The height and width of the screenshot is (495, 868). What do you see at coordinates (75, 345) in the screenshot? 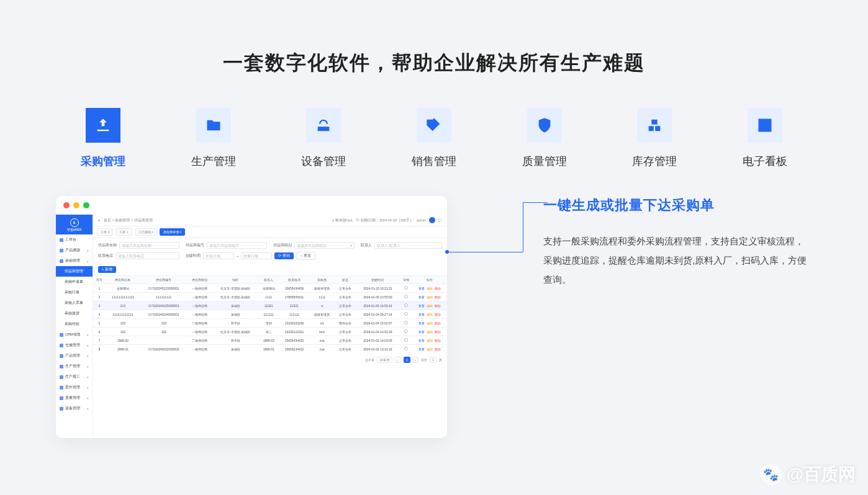
I see `nav-warehouse: 仓储管理▾` at bounding box center [75, 345].